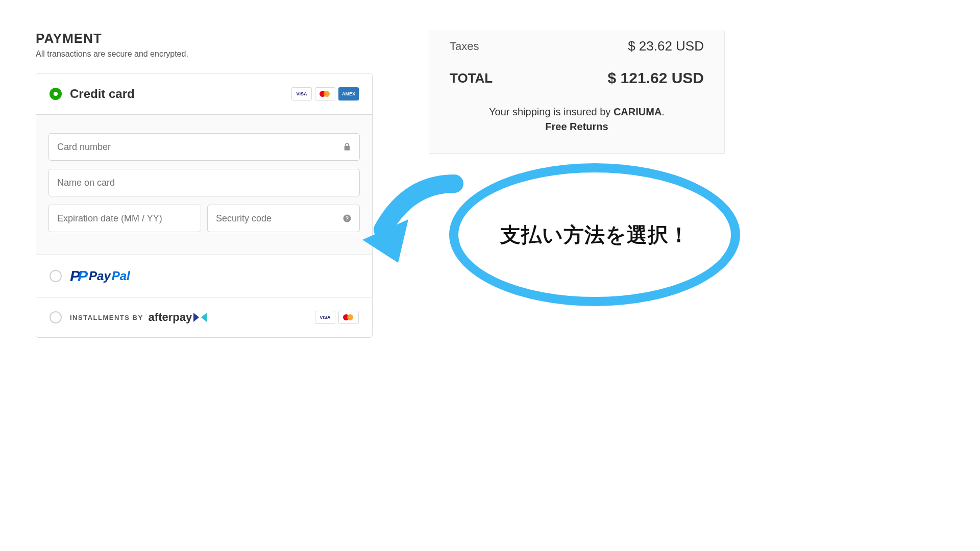  What do you see at coordinates (56, 94) in the screenshot?
I see `radio-creditcard` at bounding box center [56, 94].